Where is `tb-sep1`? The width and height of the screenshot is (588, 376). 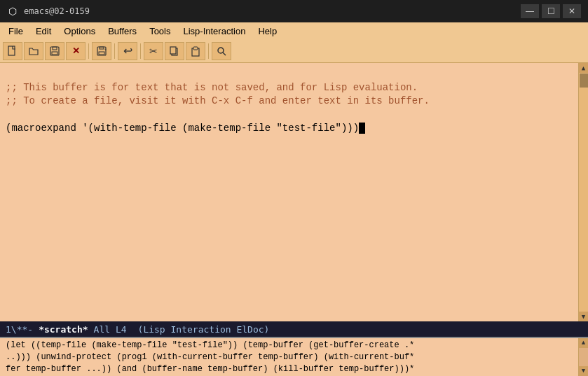
tb-sep1 is located at coordinates (88, 51).